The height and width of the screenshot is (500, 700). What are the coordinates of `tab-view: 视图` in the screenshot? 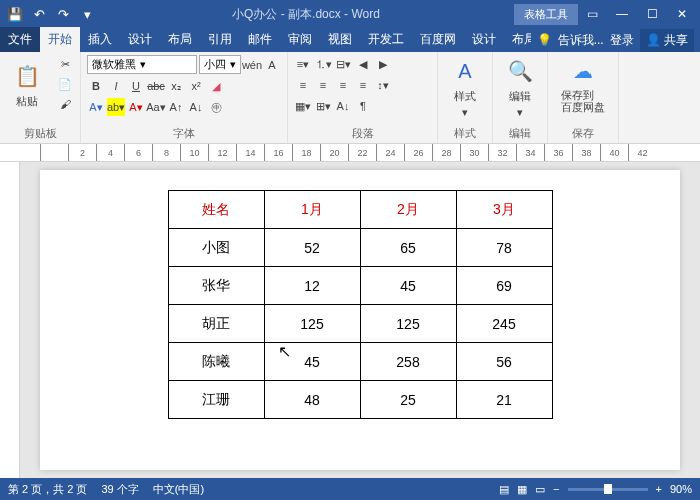 It's located at (340, 40).